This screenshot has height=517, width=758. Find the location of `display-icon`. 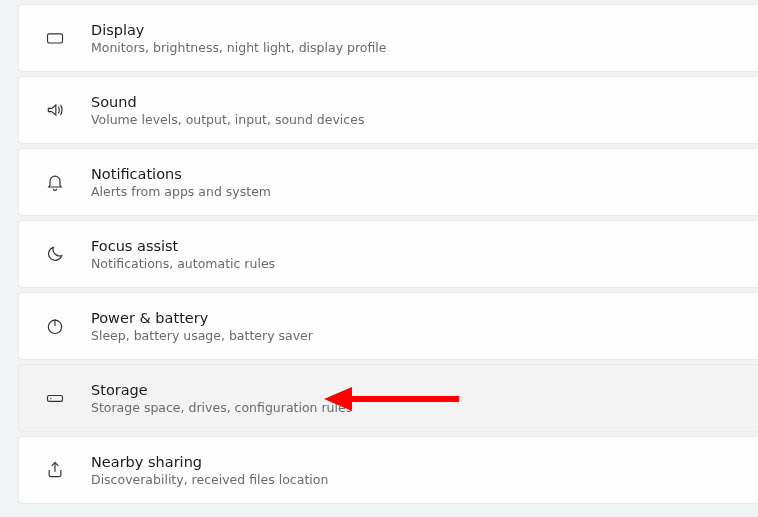

display-icon is located at coordinates (55, 38).